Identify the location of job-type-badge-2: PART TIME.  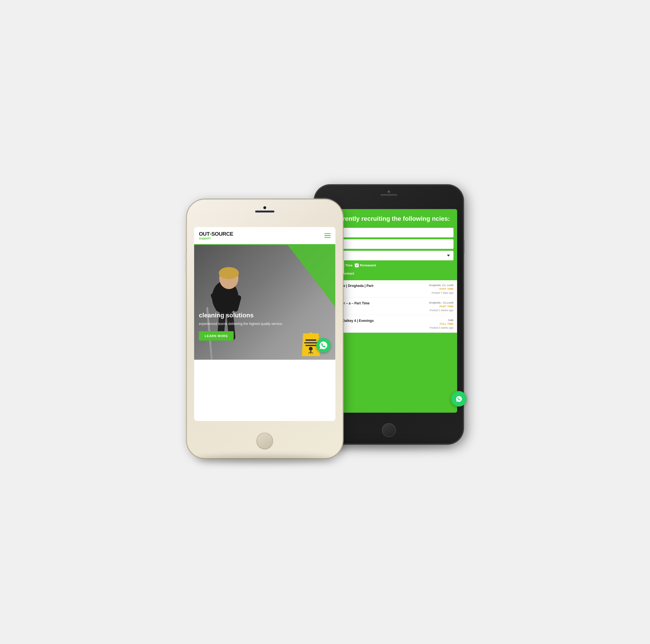
(446, 306).